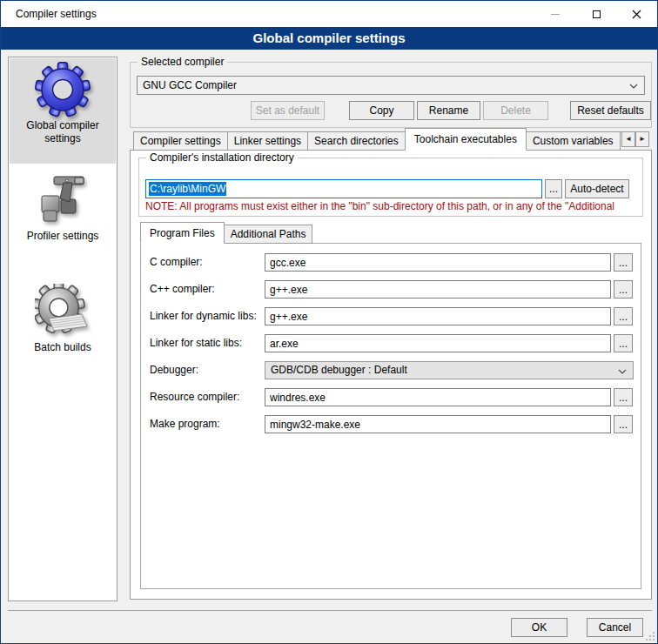 The width and height of the screenshot is (658, 644). Describe the element at coordinates (573, 141) in the screenshot. I see `tab-custom-variables: Custom variables` at that location.